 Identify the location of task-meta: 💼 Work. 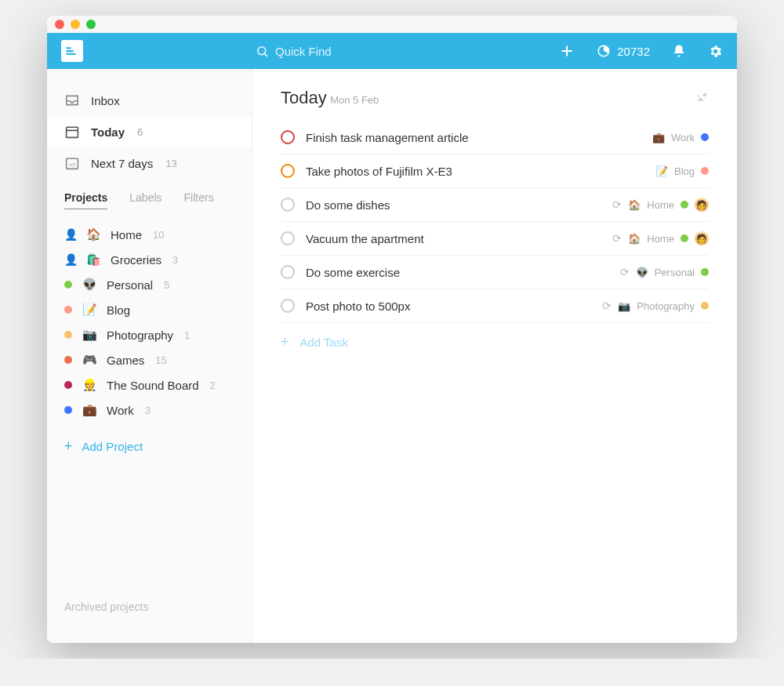
(681, 138).